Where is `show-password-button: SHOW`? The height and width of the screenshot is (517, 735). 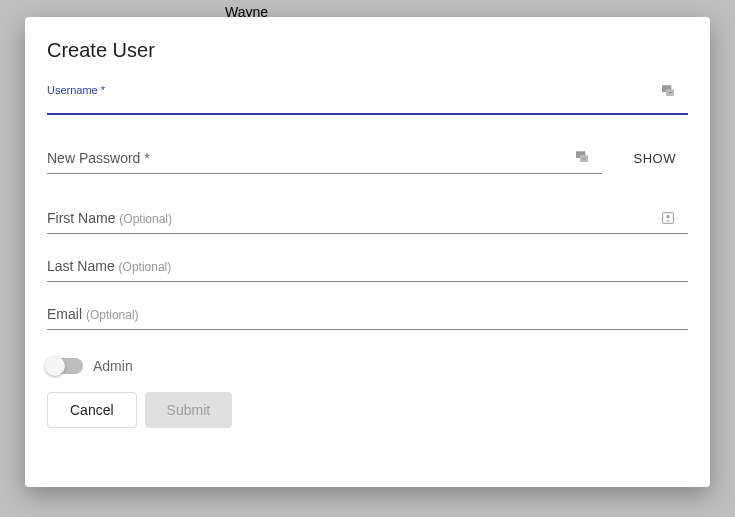 show-password-button: SHOW is located at coordinates (655, 160).